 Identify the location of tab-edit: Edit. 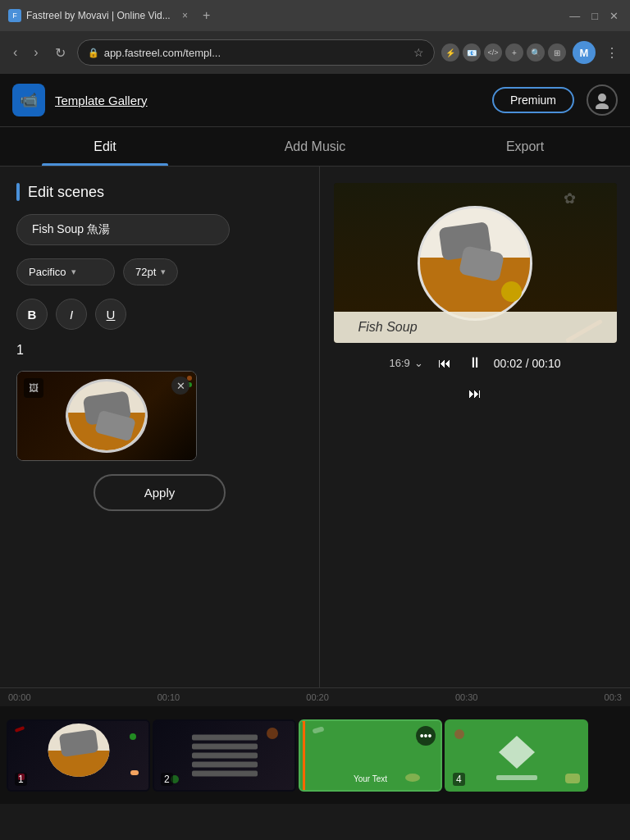
(105, 146).